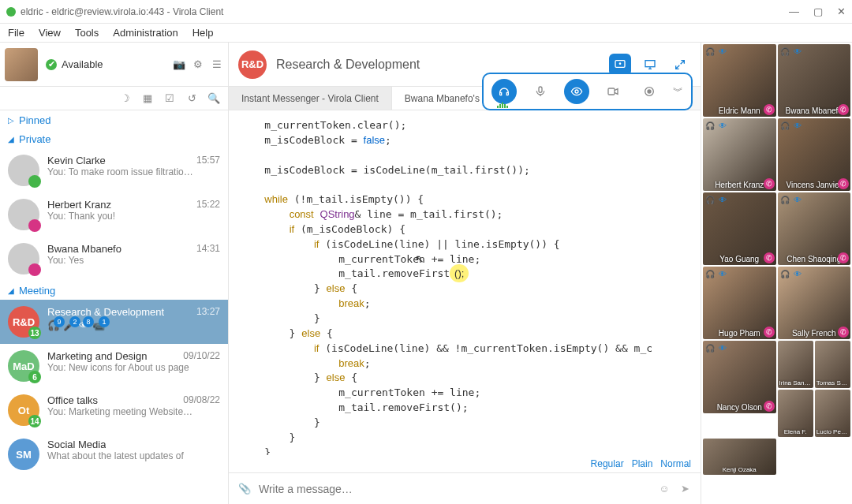 The width and height of the screenshot is (852, 504). What do you see at coordinates (465, 488) in the screenshot?
I see `compose-bar: 📎 ☺ ➤` at bounding box center [465, 488].